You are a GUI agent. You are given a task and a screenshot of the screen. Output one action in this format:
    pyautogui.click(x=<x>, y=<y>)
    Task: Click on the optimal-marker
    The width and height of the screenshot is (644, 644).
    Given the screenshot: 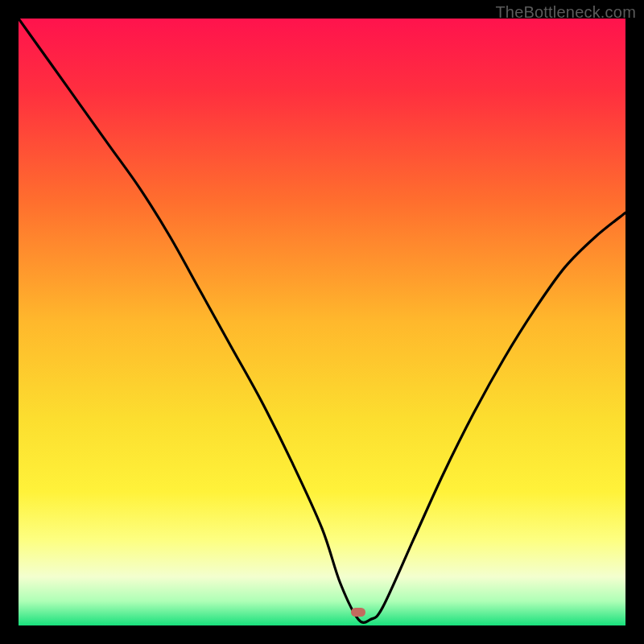 What is the action you would take?
    pyautogui.click(x=358, y=612)
    